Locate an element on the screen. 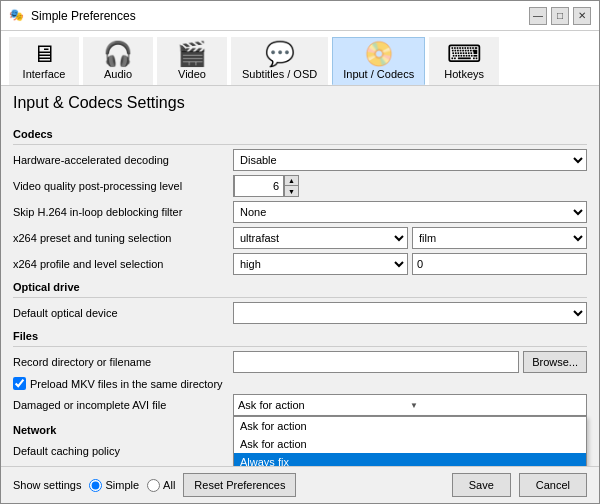  caching-policy-label: Default caching policy is located at coordinates (123, 451).